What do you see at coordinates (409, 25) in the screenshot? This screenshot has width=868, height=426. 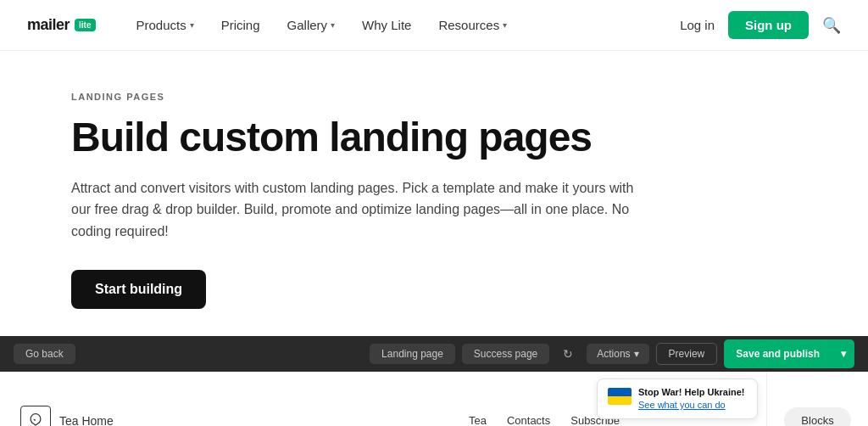 I see `main-nav: Products ▾ Pricing Gallery ▾ Why Lite Re…` at bounding box center [409, 25].